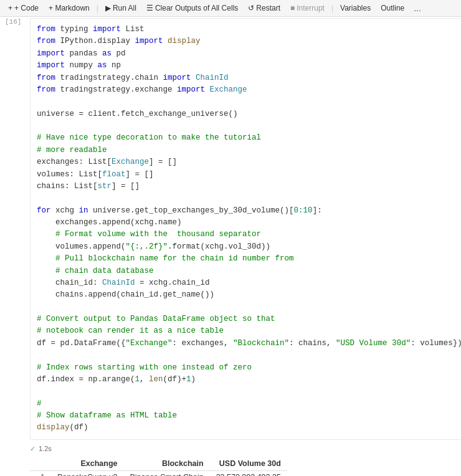 This screenshot has width=461, height=476. Describe the element at coordinates (355, 8) in the screenshot. I see `variables-button: Variables` at that location.